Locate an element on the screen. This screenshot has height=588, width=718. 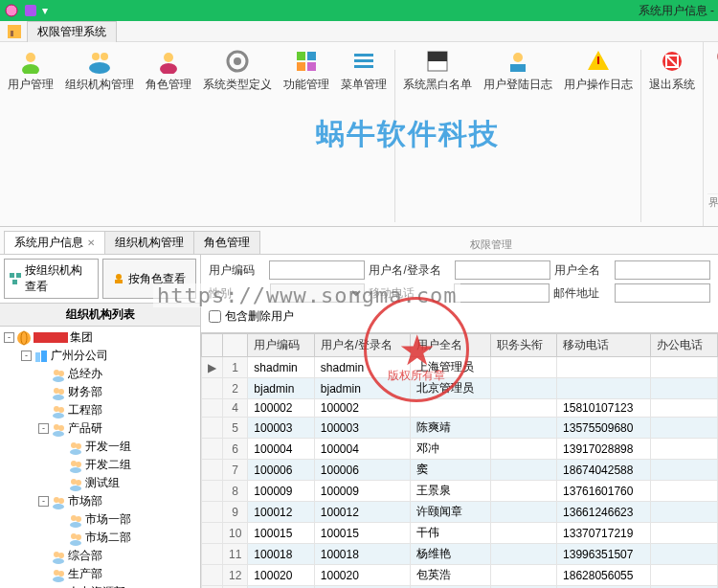
table-row: 7100006100006窦18674042588 is located at coordinates (460, 470).